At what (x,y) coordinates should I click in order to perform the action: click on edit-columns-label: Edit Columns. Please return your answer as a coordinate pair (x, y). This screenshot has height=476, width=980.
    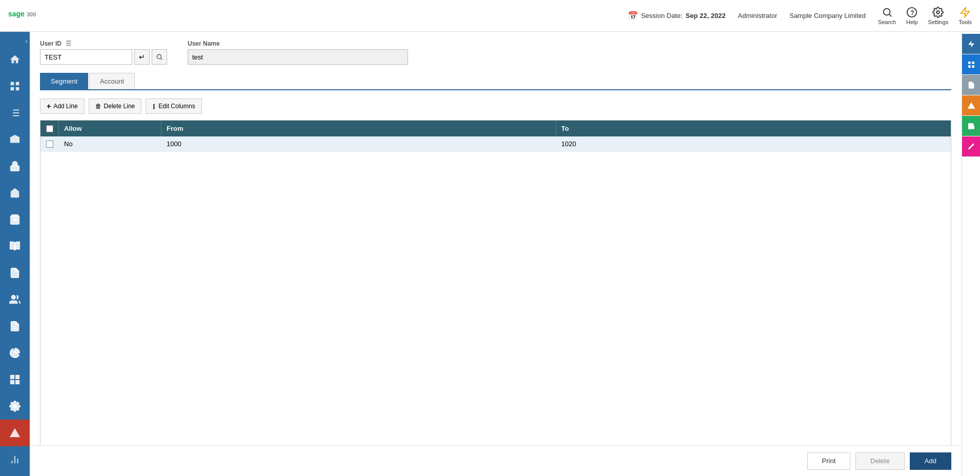
    Looking at the image, I should click on (176, 106).